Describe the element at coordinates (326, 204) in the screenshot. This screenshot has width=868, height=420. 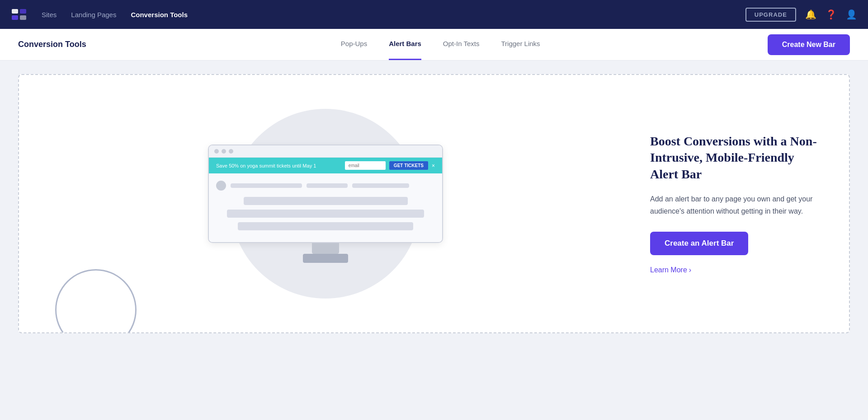
I see `monitor-wrapper: Save 50% on yoga summit tickets until Ma…` at that location.